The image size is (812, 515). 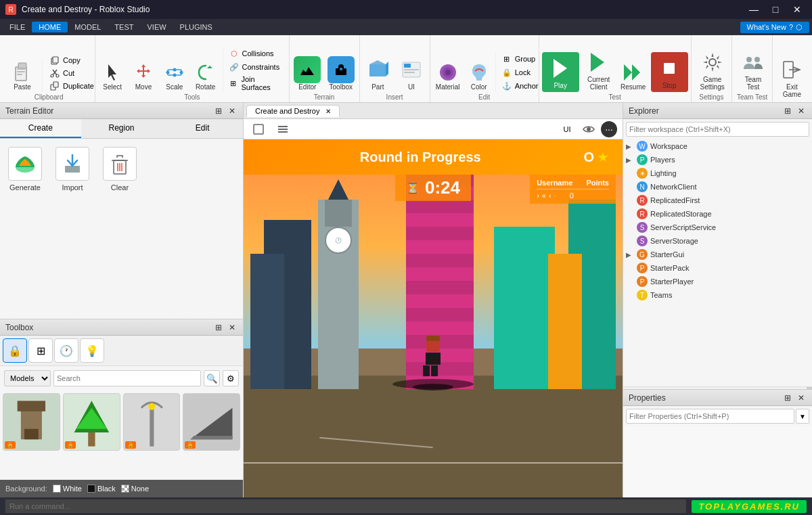 What do you see at coordinates (219, 111) in the screenshot?
I see `terrain-editor-pin: ⊞` at bounding box center [219, 111].